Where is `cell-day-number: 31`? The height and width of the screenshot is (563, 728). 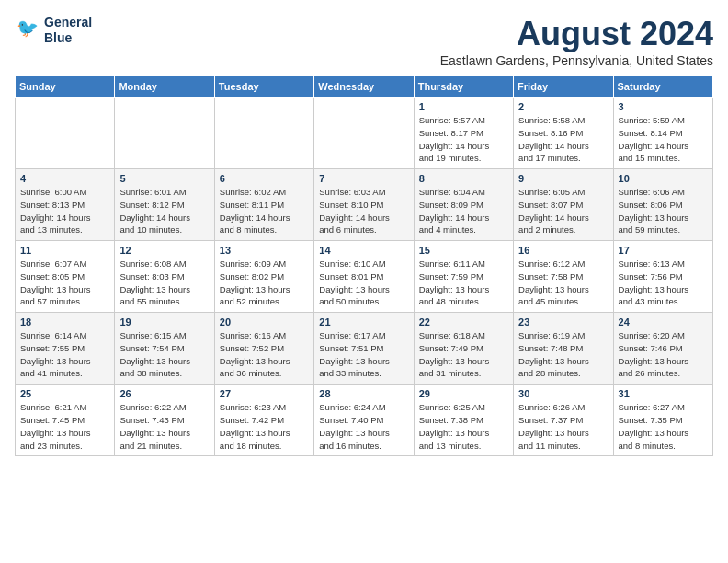
cell-day-number: 31 is located at coordinates (664, 394).